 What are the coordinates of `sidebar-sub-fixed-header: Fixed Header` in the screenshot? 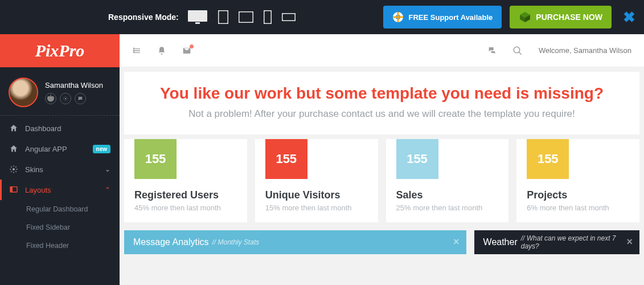 It's located at (60, 246).